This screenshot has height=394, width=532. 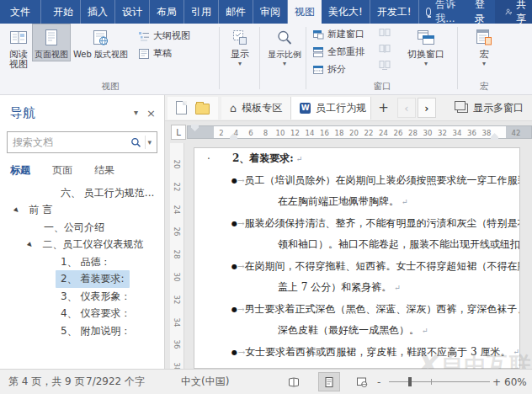 What do you see at coordinates (357, 310) in the screenshot?
I see `document-bullet-line: ●→男士要求着正式深色（黑色、深蓝、深灰）西裤，穿深色袜子、` at bounding box center [357, 310].